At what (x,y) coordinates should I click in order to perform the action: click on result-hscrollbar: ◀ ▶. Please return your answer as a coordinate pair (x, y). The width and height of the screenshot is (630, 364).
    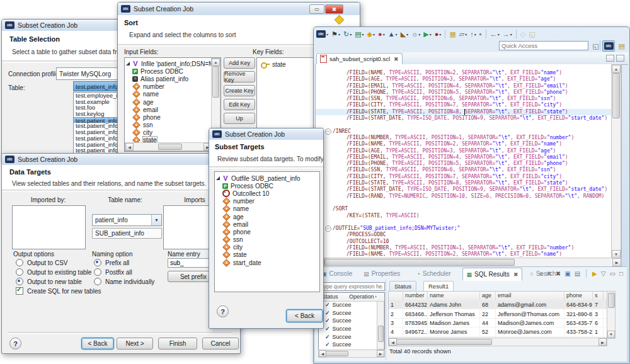
    Looking at the image, I should click on (498, 342).